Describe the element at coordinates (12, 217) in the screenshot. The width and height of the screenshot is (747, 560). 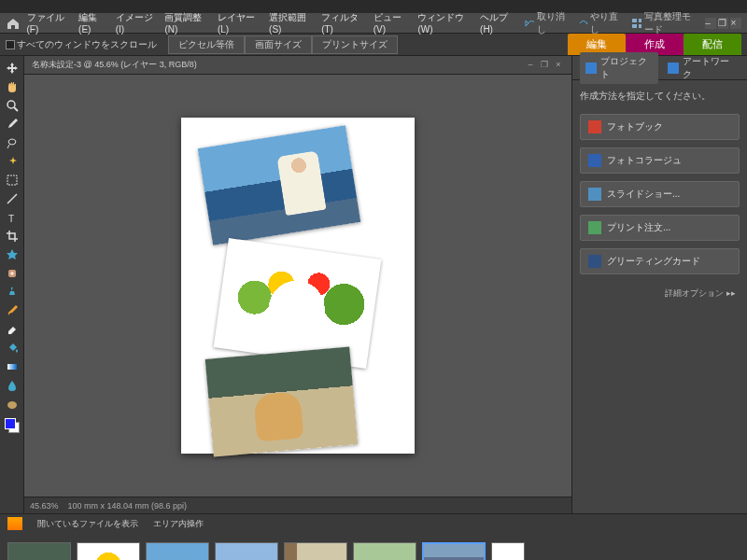
I see `type-tool: T` at that location.